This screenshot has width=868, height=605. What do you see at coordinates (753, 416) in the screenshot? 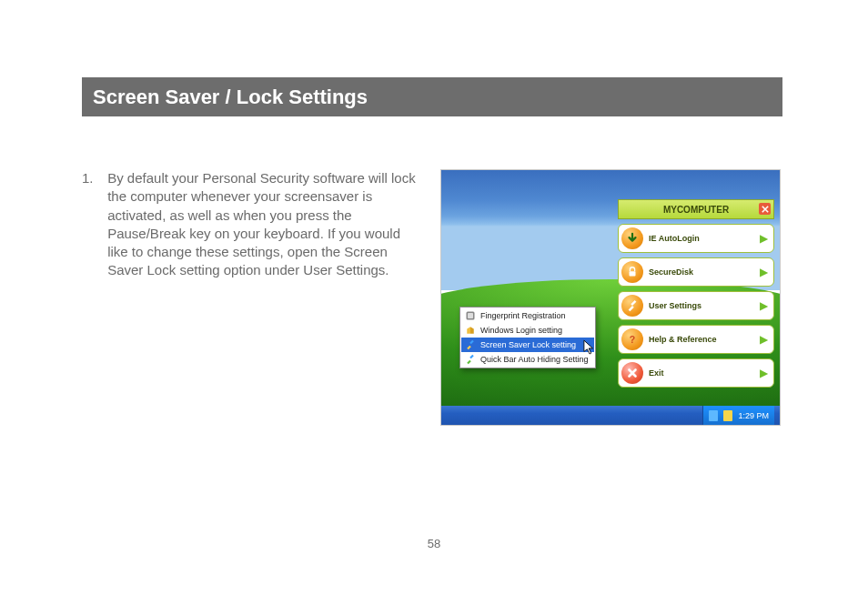
I see `taskbar-clock: 1:29 PM` at bounding box center [753, 416].